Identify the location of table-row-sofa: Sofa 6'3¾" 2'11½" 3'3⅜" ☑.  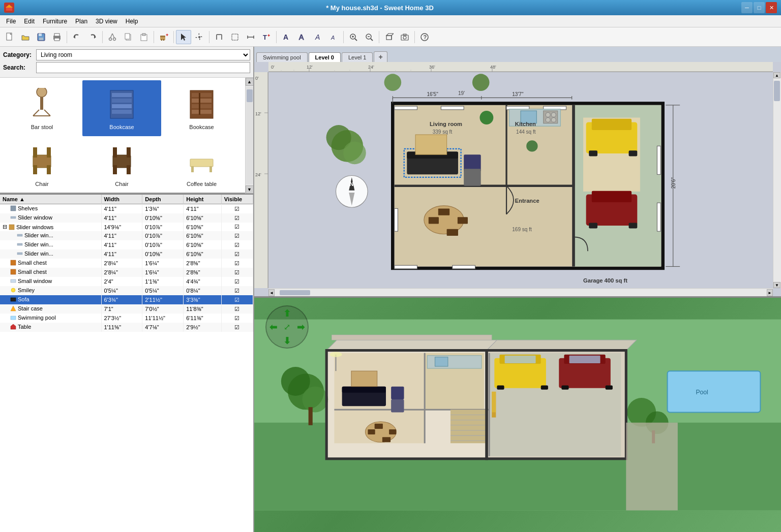
(127, 300).